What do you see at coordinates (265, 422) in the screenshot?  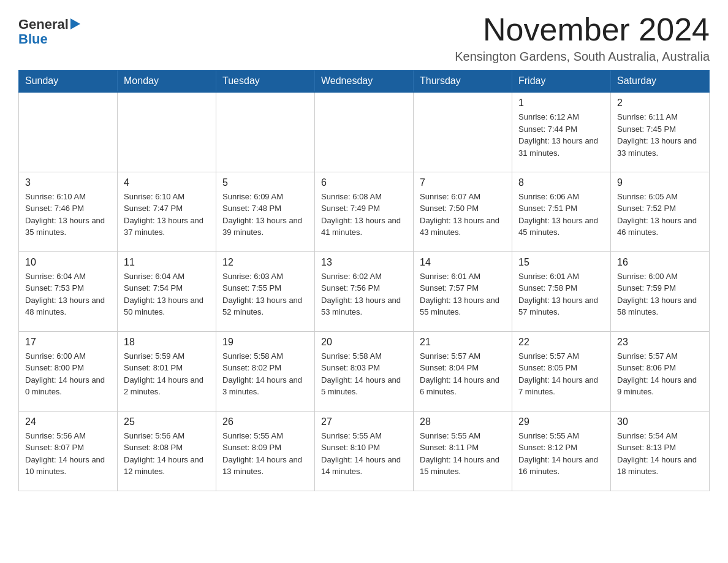 I see `day-number: 26` at bounding box center [265, 422].